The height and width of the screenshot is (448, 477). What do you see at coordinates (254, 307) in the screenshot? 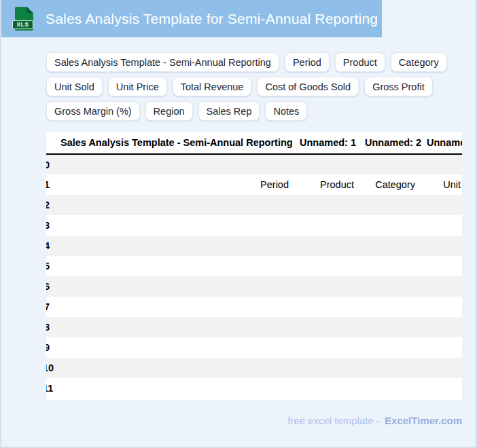
I see `table-row: 7` at bounding box center [254, 307].